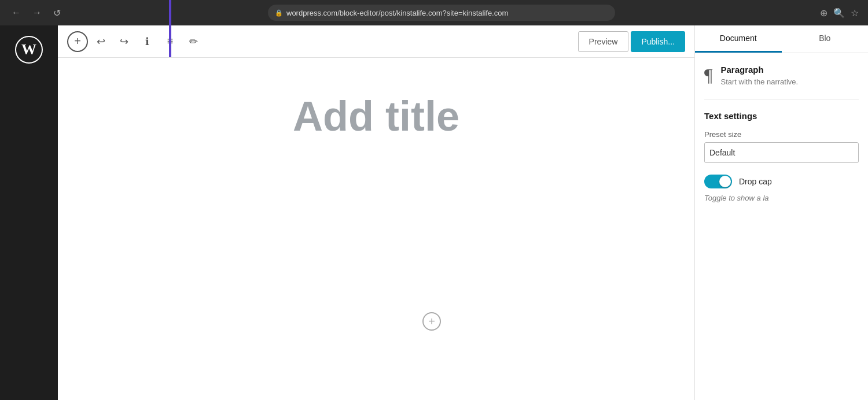  What do you see at coordinates (658, 42) in the screenshot?
I see `publish-button: Publish...` at bounding box center [658, 42].